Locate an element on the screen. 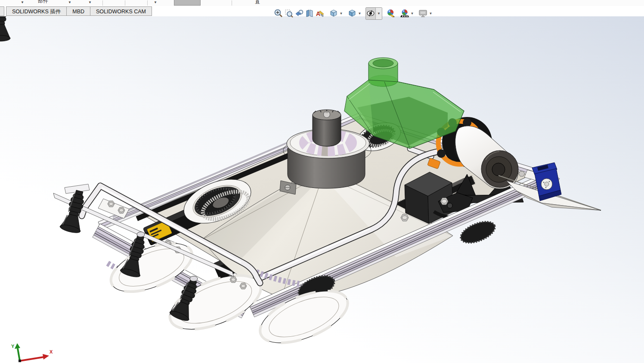  hide-show-items-icon is located at coordinates (371, 14).